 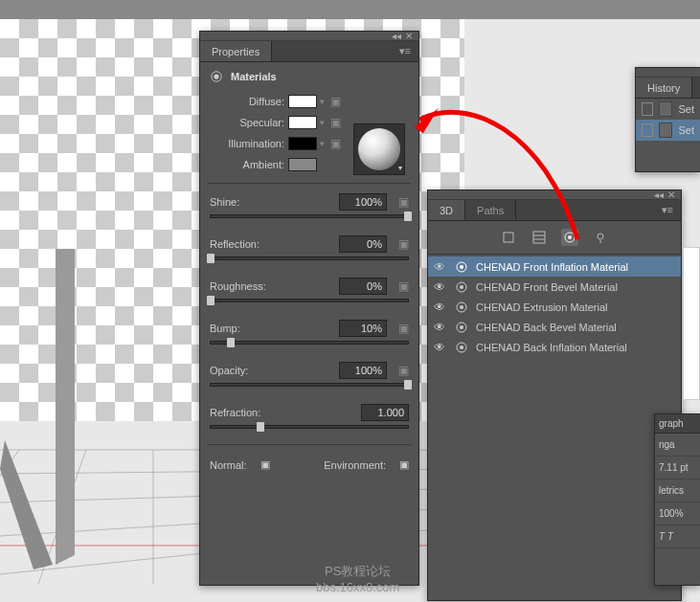 I want to click on font-size-field: 7.11 pt, so click(x=678, y=468).